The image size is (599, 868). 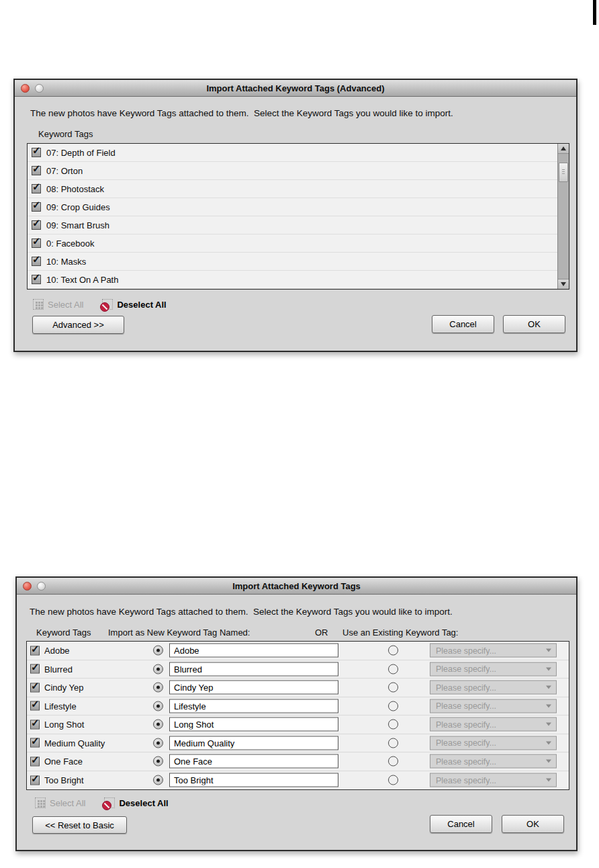 What do you see at coordinates (298, 207) in the screenshot?
I see `keyword-tag-row: 09: Crop Guides` at bounding box center [298, 207].